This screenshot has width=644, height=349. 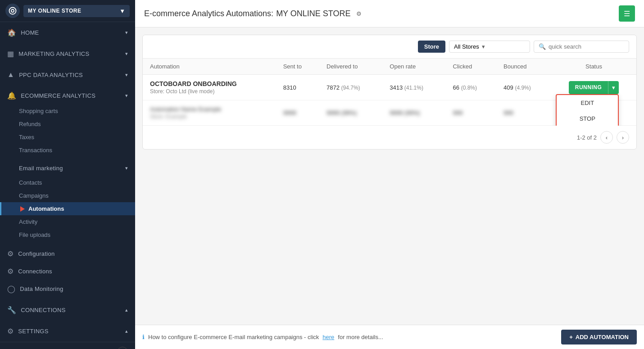 What do you see at coordinates (46, 209) in the screenshot?
I see `automations-label: Automations` at bounding box center [46, 209].